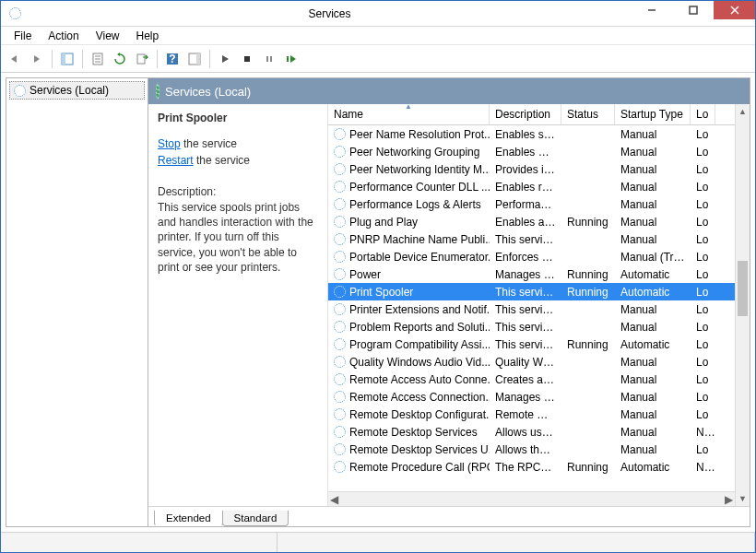  I want to click on back-button, so click(15, 59).